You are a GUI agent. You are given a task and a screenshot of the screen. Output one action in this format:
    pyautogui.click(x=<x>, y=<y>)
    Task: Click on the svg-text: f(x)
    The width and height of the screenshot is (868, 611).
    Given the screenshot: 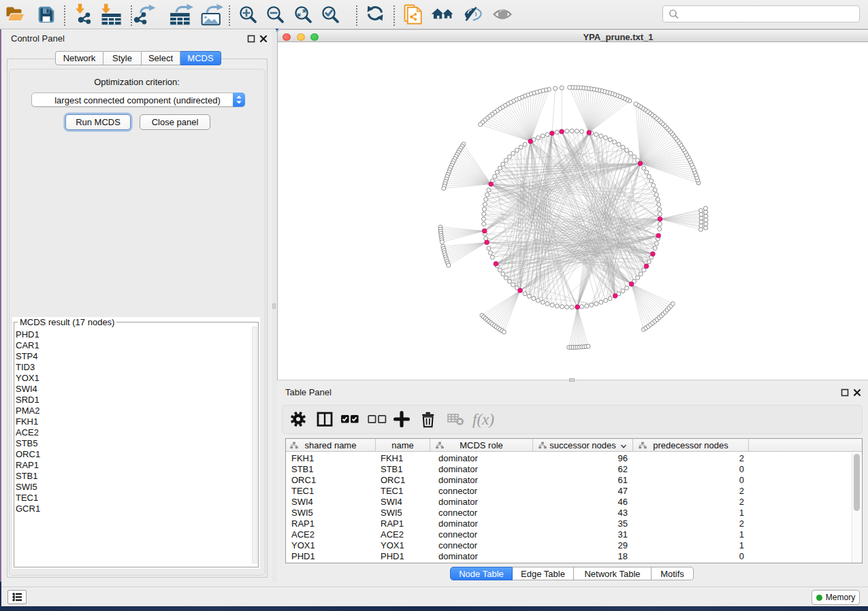 What is the action you would take?
    pyautogui.click(x=483, y=419)
    